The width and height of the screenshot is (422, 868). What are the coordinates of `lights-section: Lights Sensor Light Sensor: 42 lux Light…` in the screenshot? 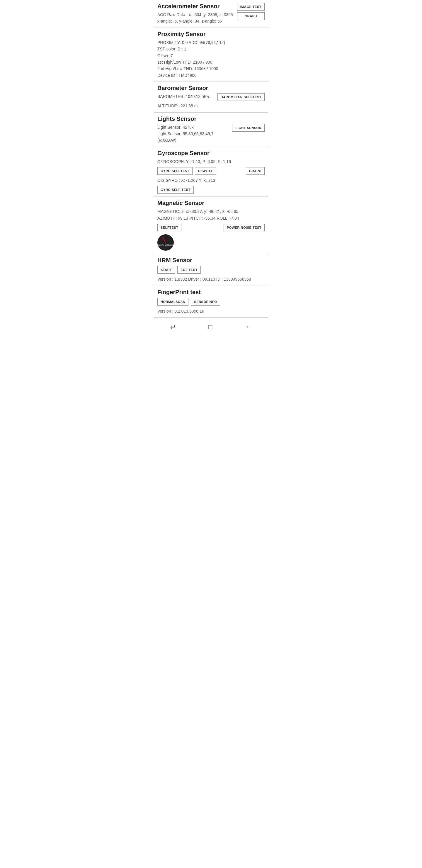 It's located at (211, 130).